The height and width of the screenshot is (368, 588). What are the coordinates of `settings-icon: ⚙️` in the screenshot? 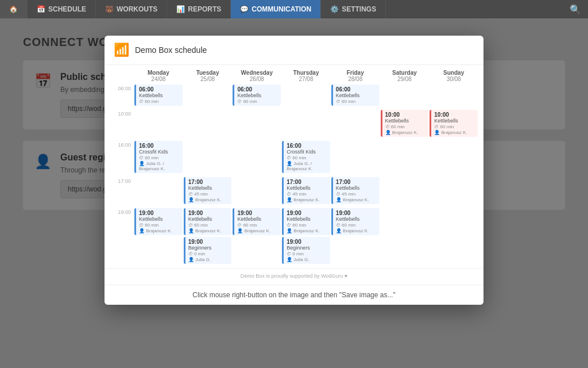 It's located at (334, 9).